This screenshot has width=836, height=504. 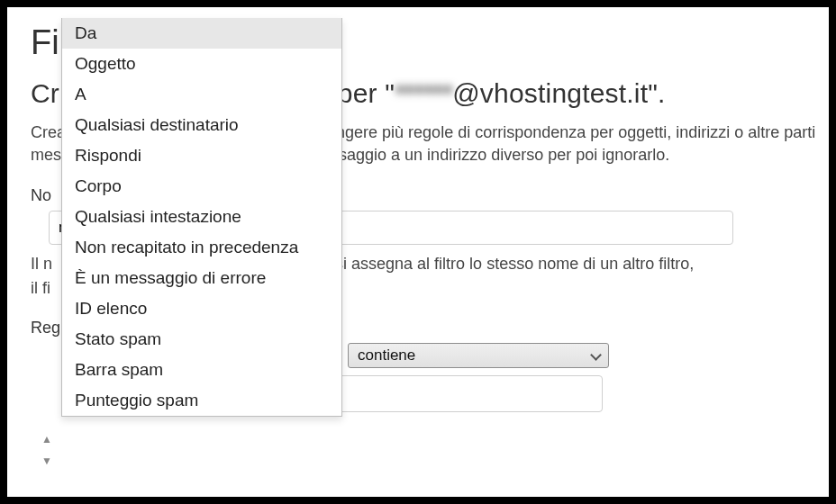 I want to click on dropdown-option: Qualsiasi intestazione, so click(x=202, y=217).